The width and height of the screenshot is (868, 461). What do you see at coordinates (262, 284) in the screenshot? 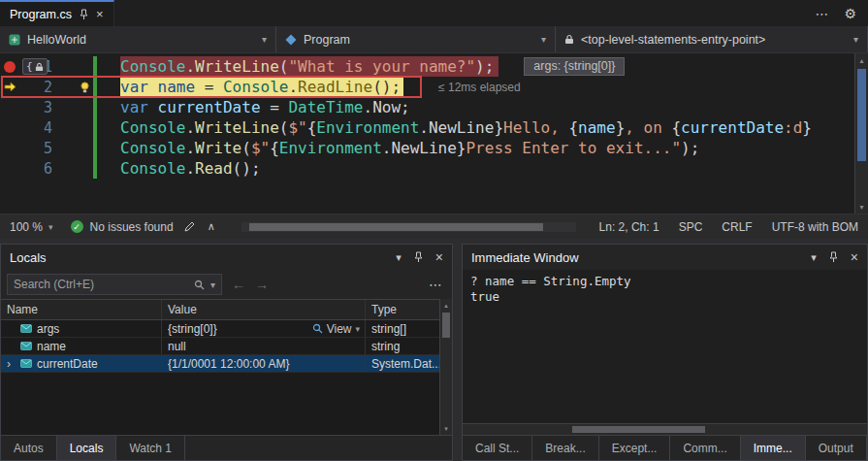
I see `forward-icon: →` at bounding box center [262, 284].